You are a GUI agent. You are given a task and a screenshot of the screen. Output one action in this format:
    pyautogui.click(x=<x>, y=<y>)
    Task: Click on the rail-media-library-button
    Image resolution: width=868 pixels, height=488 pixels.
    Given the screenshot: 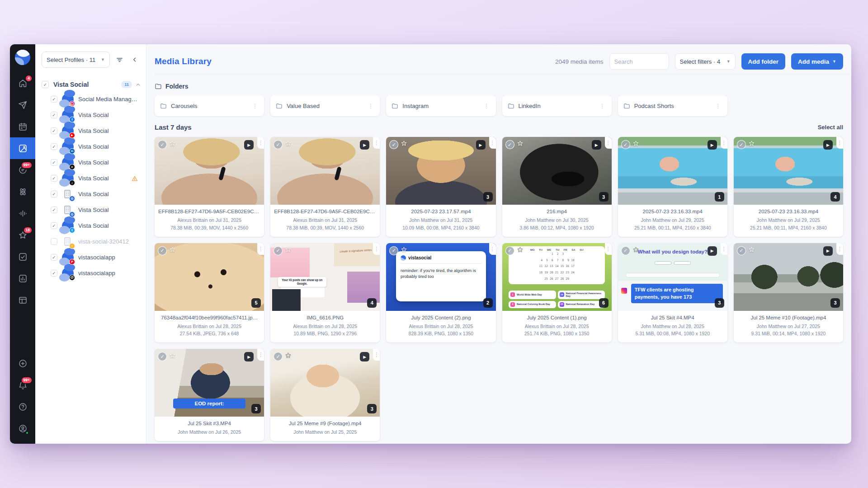 What is the action you would take?
    pyautogui.click(x=23, y=148)
    